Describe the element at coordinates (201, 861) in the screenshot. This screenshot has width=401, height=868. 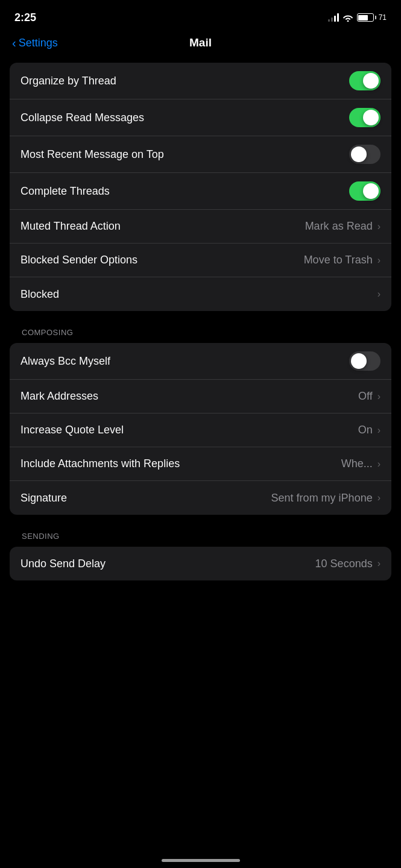
I see `home-indicator` at that location.